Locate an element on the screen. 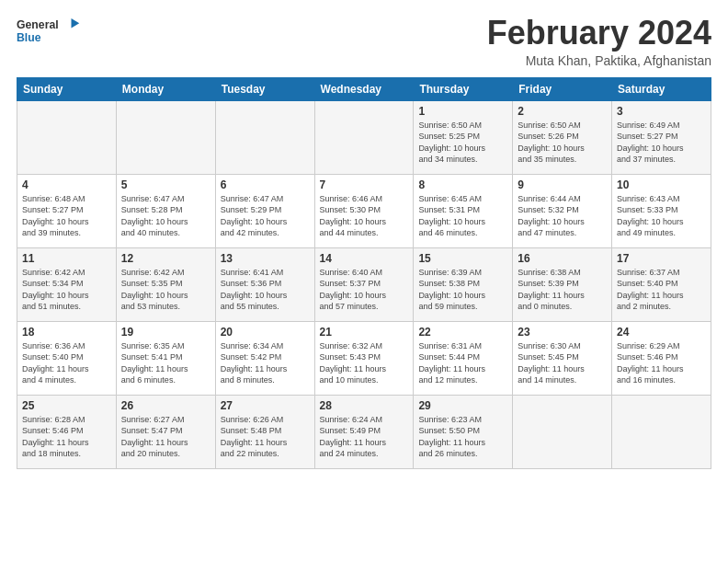 This screenshot has width=728, height=563. day-number: 18 is located at coordinates (66, 332).